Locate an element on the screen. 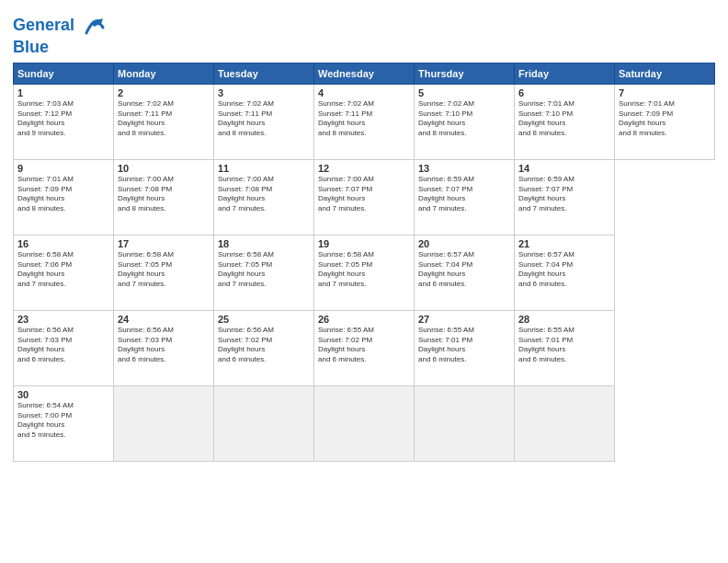  col-header-sunday: Sunday is located at coordinates (64, 74).